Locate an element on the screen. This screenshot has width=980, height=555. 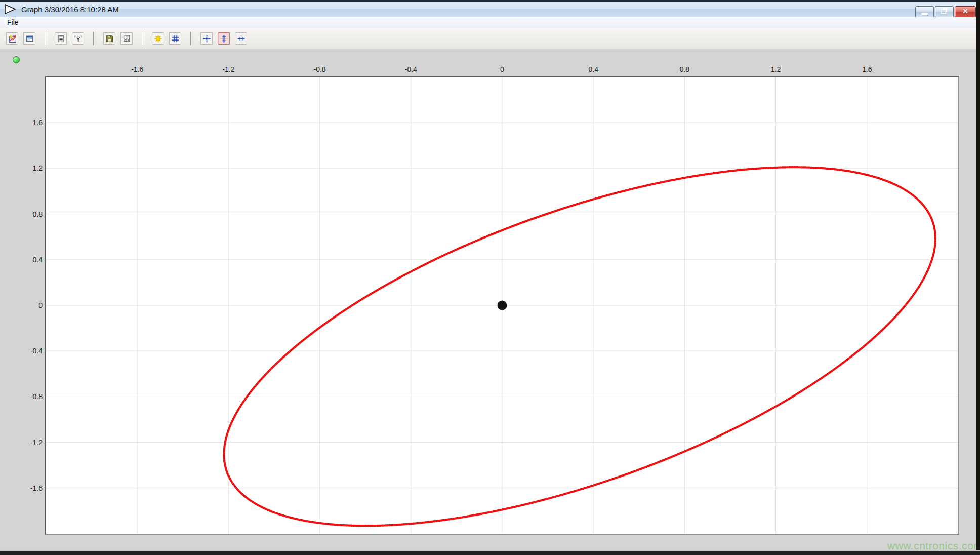
horizontal-cursor-button is located at coordinates (241, 38).